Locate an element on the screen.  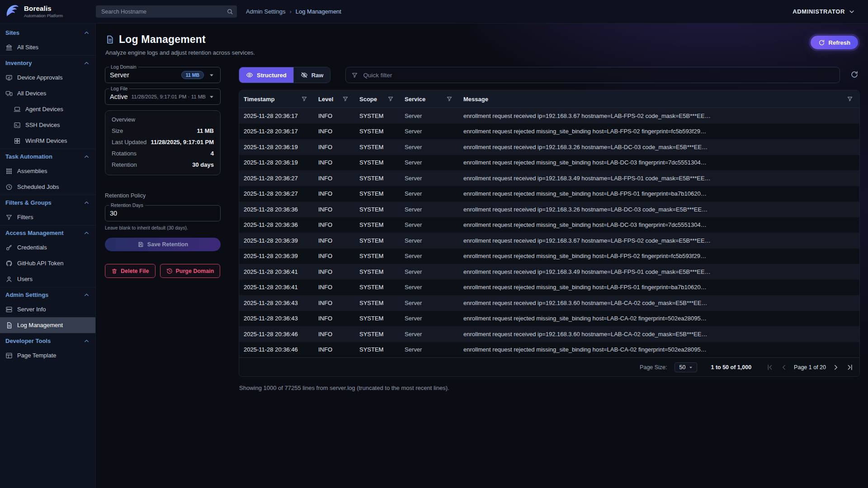
sidebar-item-all-devices: All Devices is located at coordinates (48, 93).